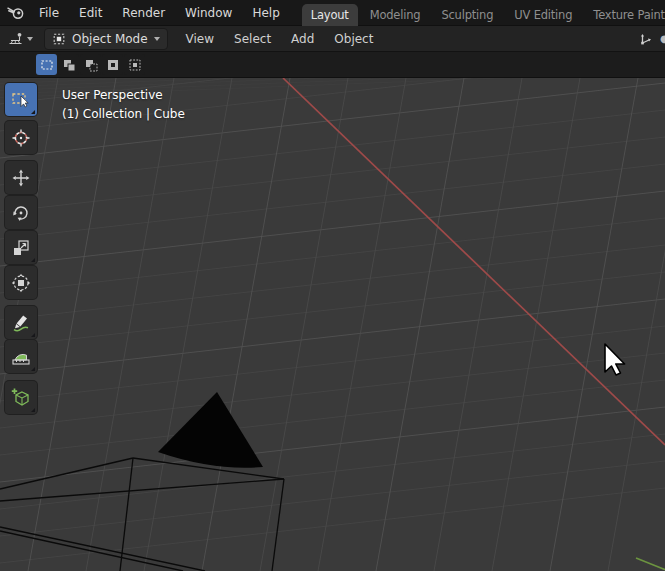 This screenshot has width=665, height=571. I want to click on move-icon, so click(21, 178).